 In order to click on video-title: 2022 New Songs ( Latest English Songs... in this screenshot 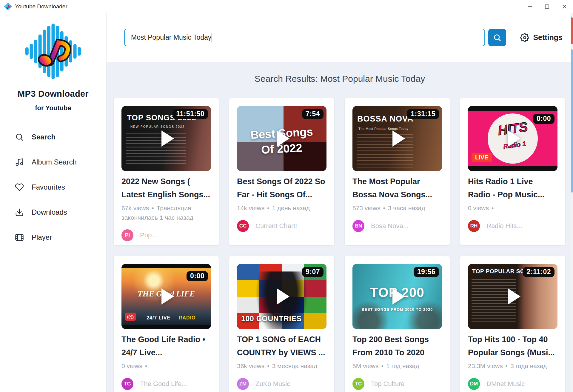, I will do `click(166, 188)`.